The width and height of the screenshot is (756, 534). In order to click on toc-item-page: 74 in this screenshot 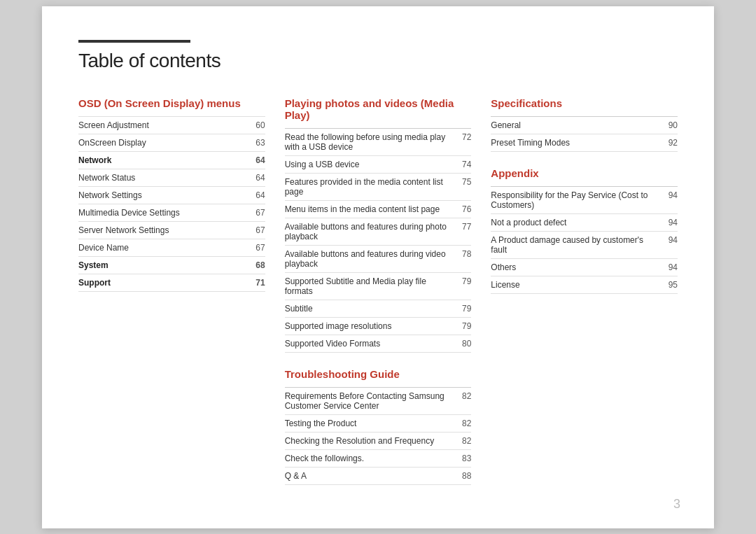, I will do `click(461, 164)`.